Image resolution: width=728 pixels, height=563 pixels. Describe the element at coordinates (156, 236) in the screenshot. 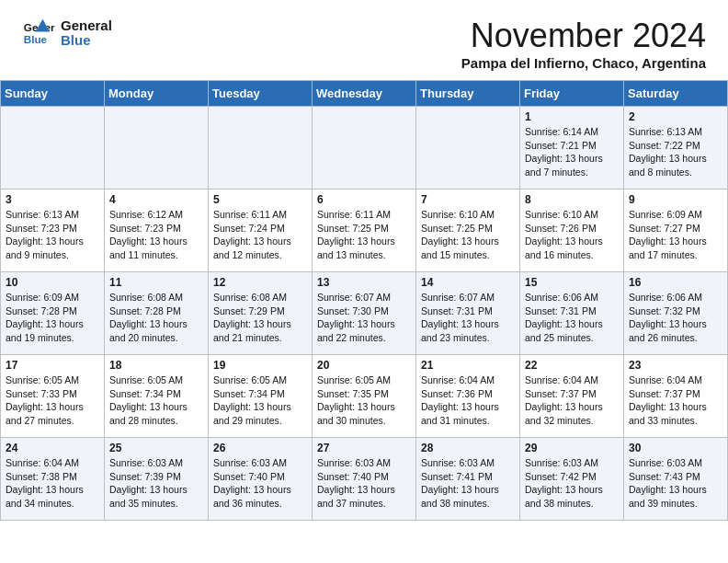

I see `day-info: Sunrise: 6:12 AM Sunset: 7:23 PM Dayligh…` at that location.